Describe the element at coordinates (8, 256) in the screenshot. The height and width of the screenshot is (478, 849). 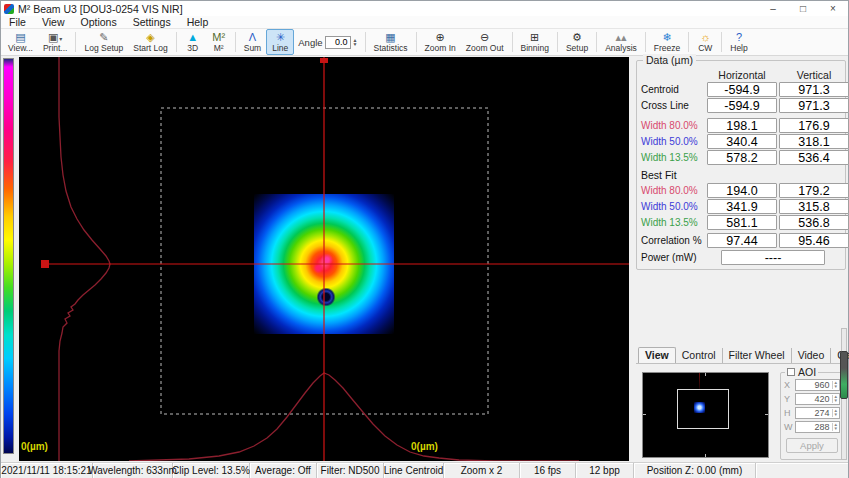
I see `intensity-colorbar` at that location.